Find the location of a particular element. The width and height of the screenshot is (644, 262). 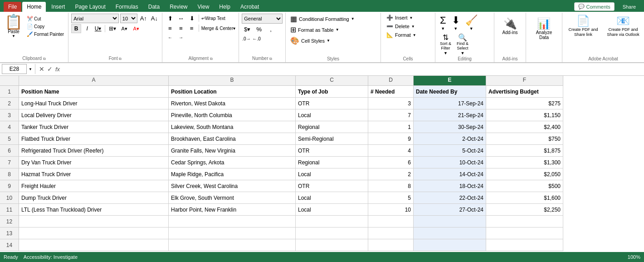

increase-decimal-button: .0→ is located at coordinates (246, 39).